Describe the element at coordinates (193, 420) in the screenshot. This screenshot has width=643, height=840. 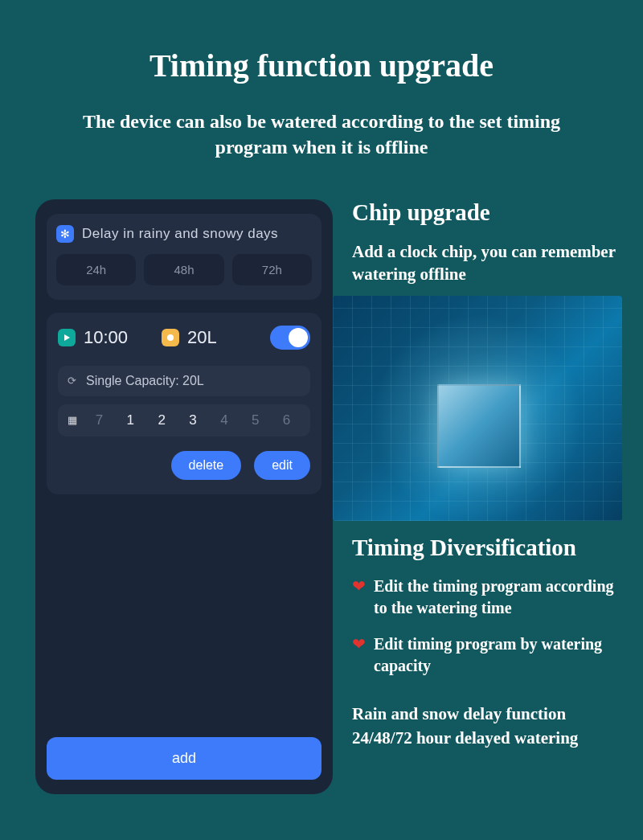
I see `day-3: 3` at that location.